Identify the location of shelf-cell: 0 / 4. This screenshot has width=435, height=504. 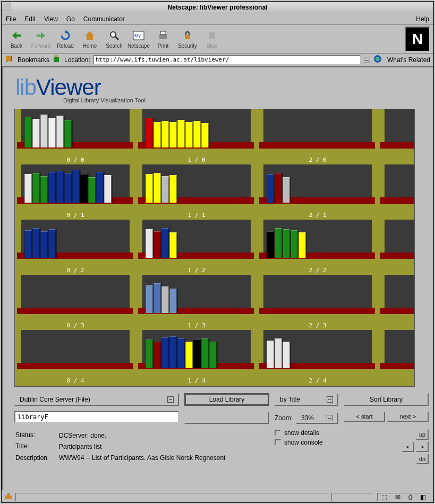
(75, 358).